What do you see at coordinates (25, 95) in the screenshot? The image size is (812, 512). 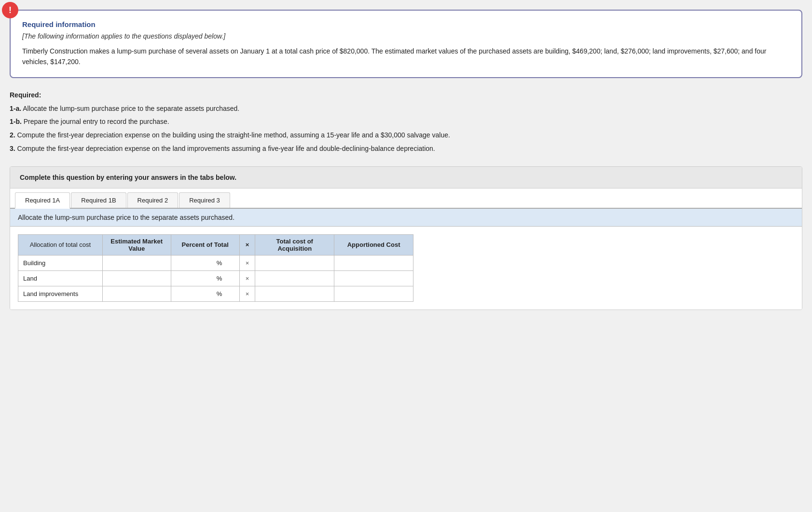 I see `required-heading: Required:` at bounding box center [25, 95].